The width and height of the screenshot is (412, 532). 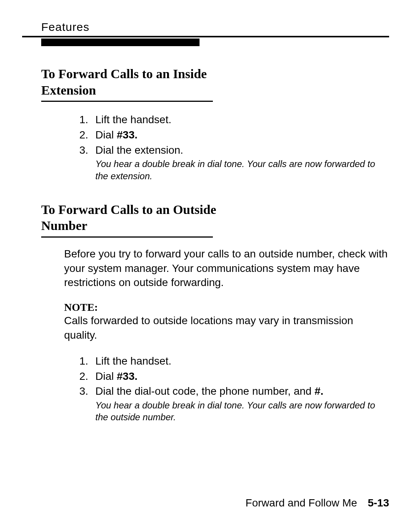 I want to click on step-text: Dial the dial-out code, the phone number…, so click(x=205, y=391).